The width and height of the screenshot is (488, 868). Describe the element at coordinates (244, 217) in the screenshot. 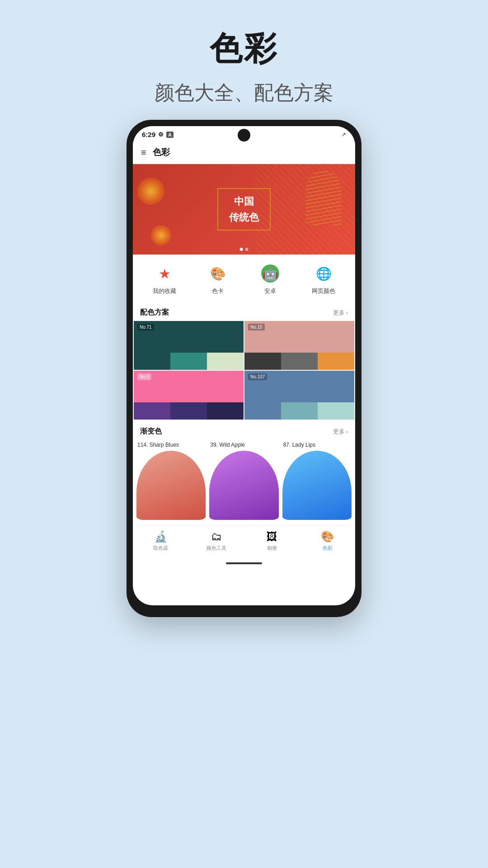

I see `banner-line2: 传统色` at that location.